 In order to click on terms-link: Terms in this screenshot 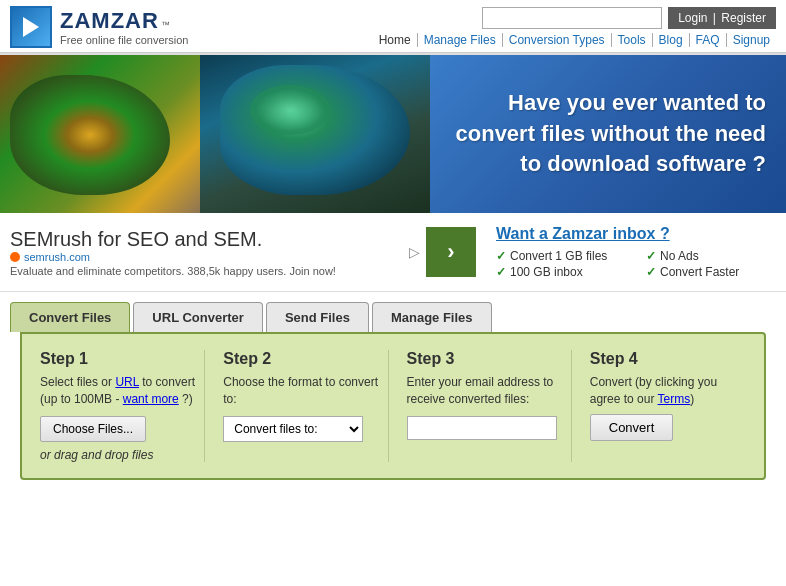, I will do `click(674, 399)`.